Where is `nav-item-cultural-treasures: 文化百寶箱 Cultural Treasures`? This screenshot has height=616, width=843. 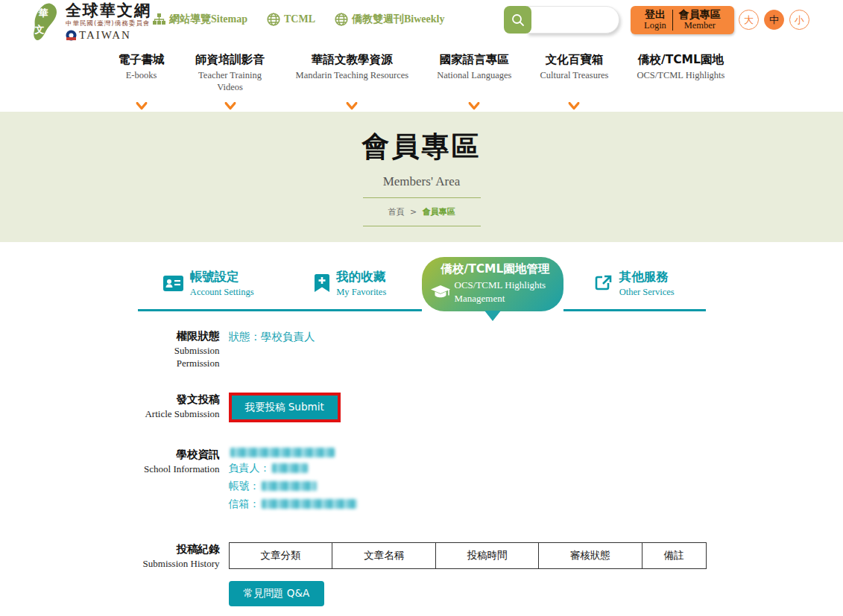
nav-item-cultural-treasures: 文化百寶箱 Cultural Treasures is located at coordinates (574, 82).